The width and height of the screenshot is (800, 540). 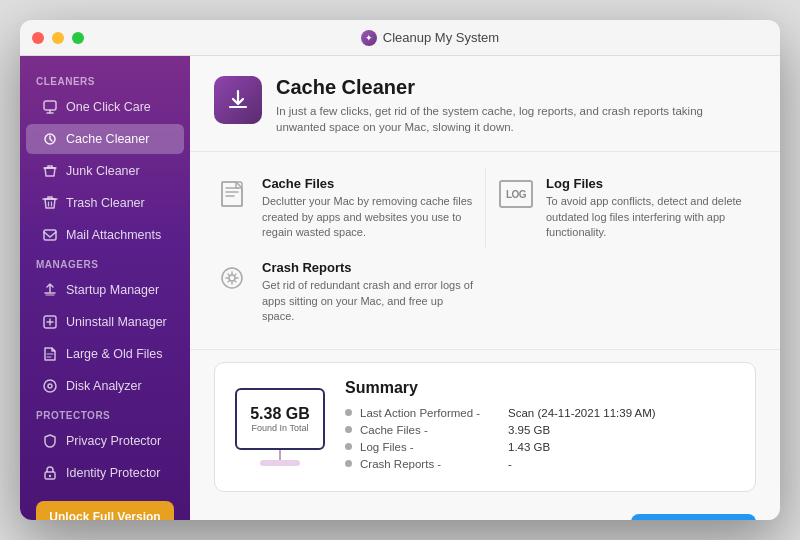 I want to click on cleaners-section-label: Cleaners, so click(x=105, y=80).